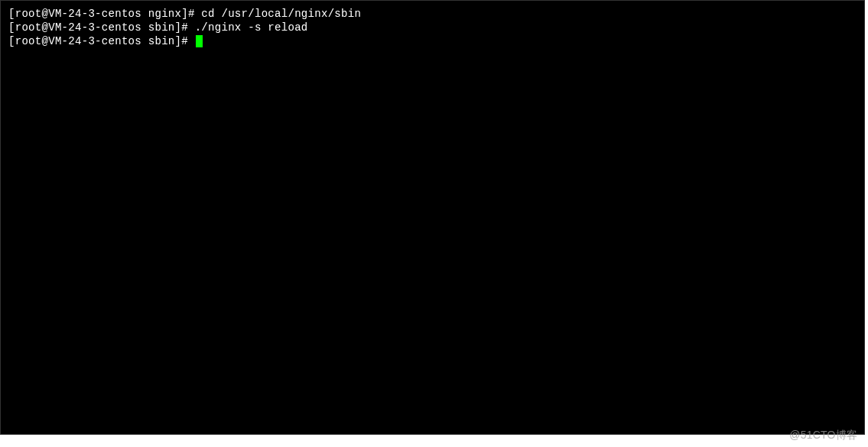 The image size is (868, 447). What do you see at coordinates (281, 14) in the screenshot?
I see `shell-command: cd /usr/local/nginx/sbin` at bounding box center [281, 14].